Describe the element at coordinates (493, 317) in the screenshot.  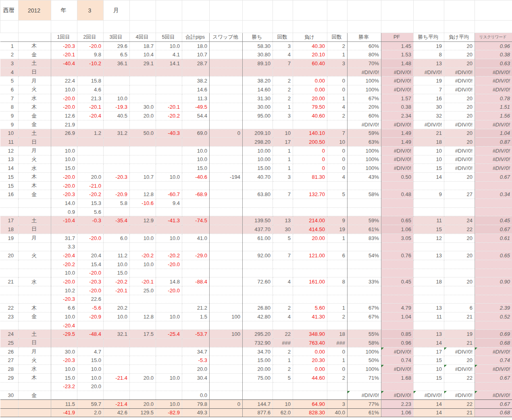
I see `cell: 0.52` at that location.